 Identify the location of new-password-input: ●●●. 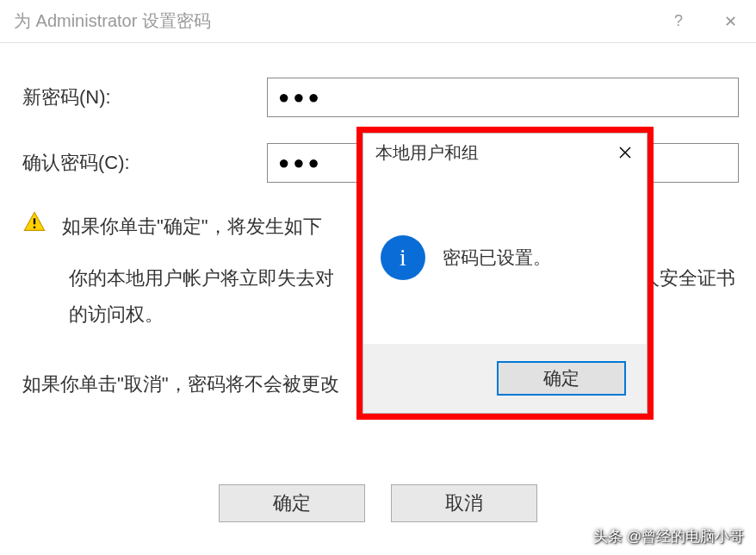
(503, 97).